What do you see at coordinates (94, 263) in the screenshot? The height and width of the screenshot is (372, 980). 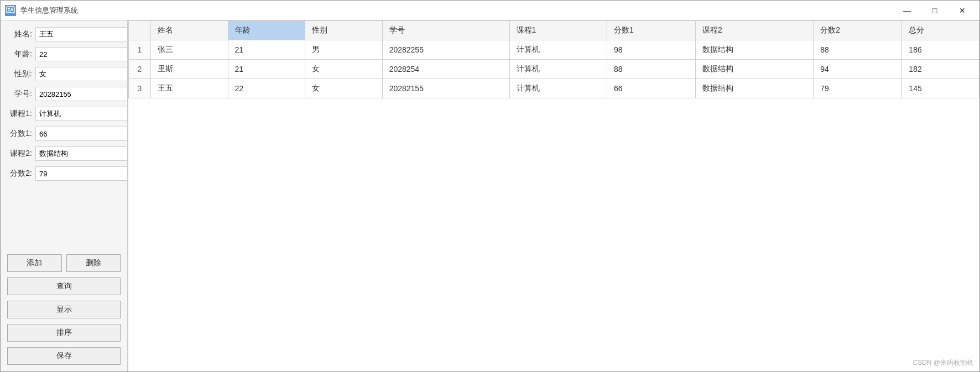 I see `delete-button: 删除` at bounding box center [94, 263].